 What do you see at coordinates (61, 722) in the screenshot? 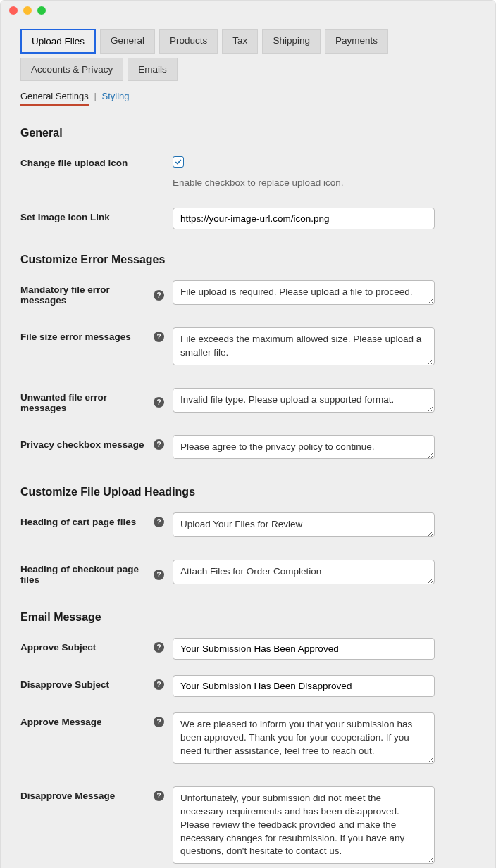
I see `label-approve-message: Approve Message` at bounding box center [61, 722].